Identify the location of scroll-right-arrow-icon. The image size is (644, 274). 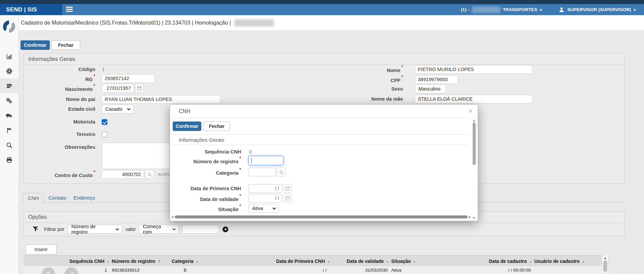
(470, 217).